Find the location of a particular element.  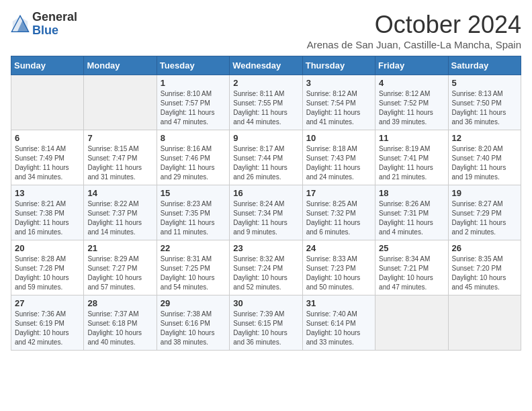

logo-icon is located at coordinates (20, 24).